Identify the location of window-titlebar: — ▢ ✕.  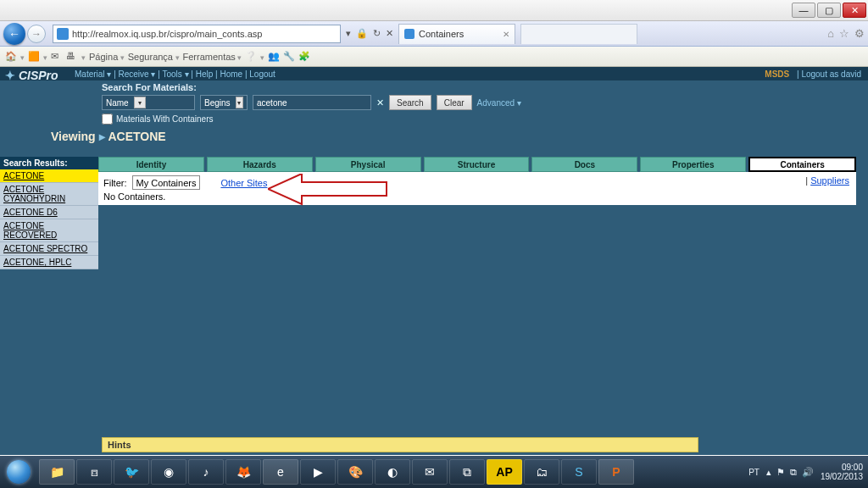
(434, 10).